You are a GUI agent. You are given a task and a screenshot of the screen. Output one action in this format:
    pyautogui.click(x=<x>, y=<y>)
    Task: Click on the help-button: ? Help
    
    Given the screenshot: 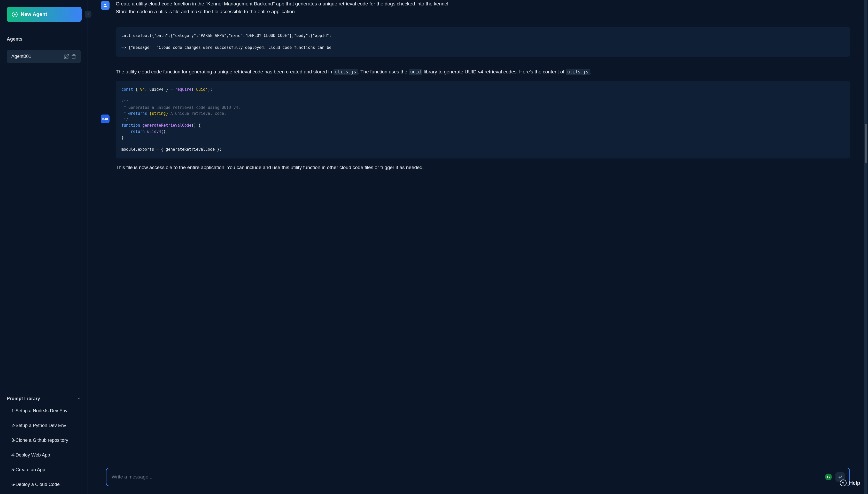 What is the action you would take?
    pyautogui.click(x=850, y=483)
    